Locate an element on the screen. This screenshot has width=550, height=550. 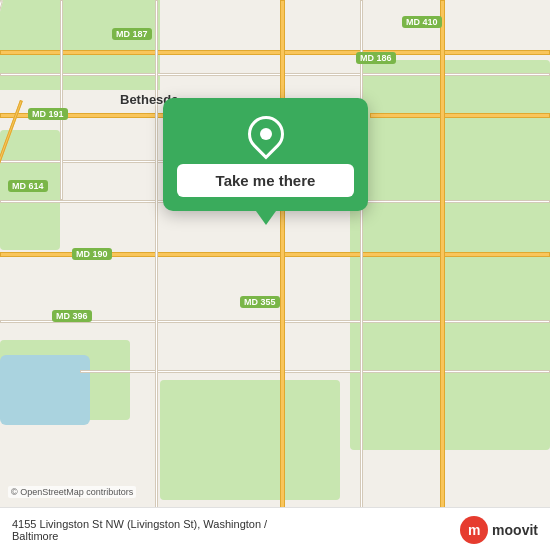
water-area is located at coordinates (45, 390).